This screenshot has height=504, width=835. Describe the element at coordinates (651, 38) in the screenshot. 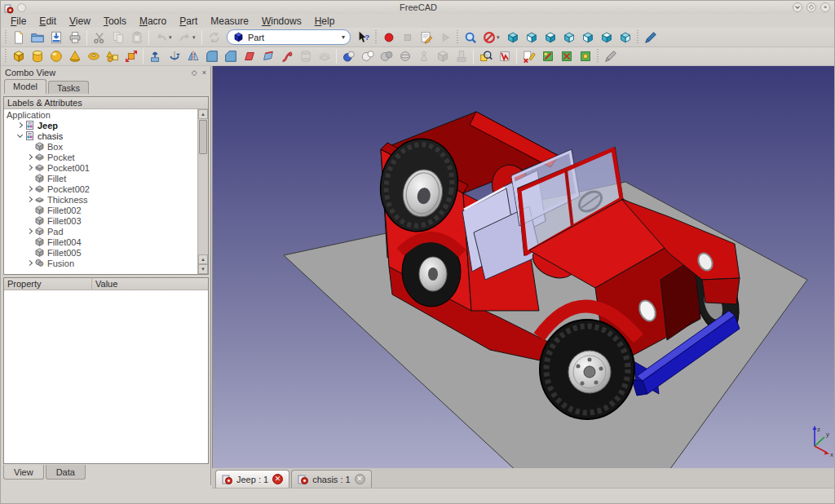

I see `clipping-plane-button` at that location.